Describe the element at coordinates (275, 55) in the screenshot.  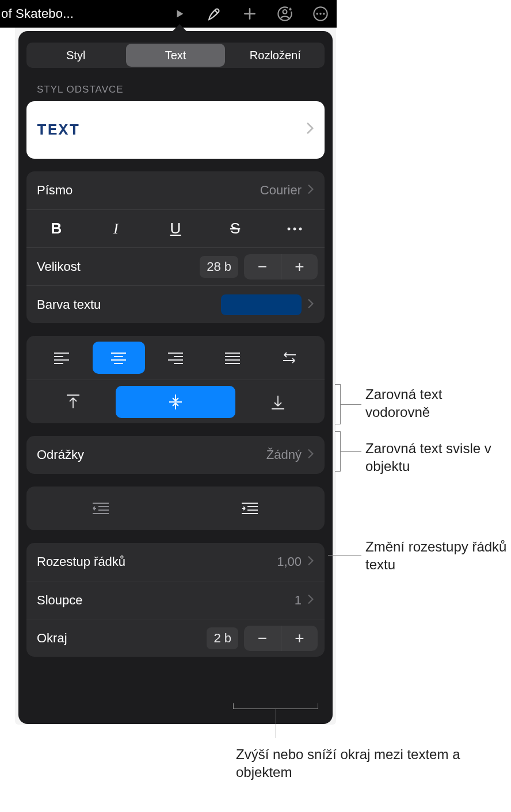
I see `tab-layout: Rozložení` at that location.